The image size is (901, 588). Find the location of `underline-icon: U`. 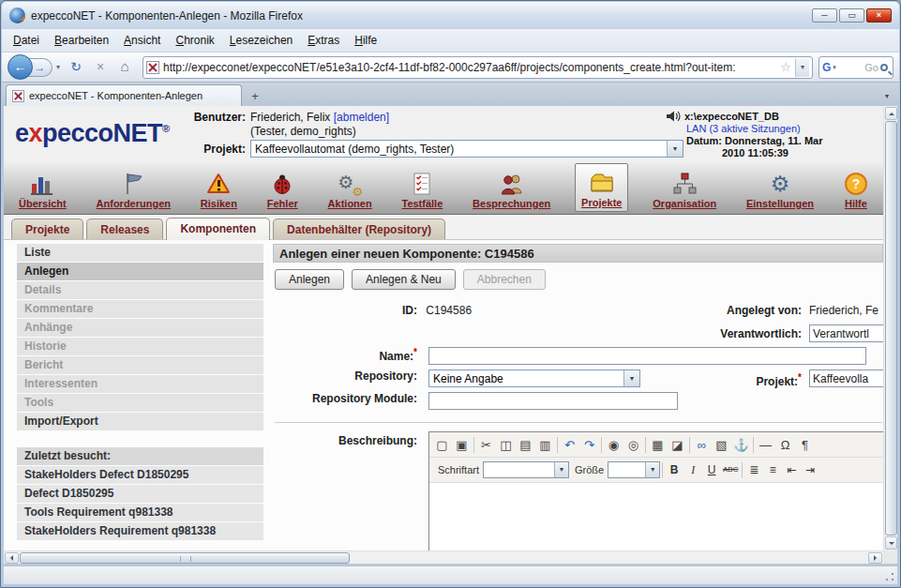

underline-icon: U is located at coordinates (712, 470).